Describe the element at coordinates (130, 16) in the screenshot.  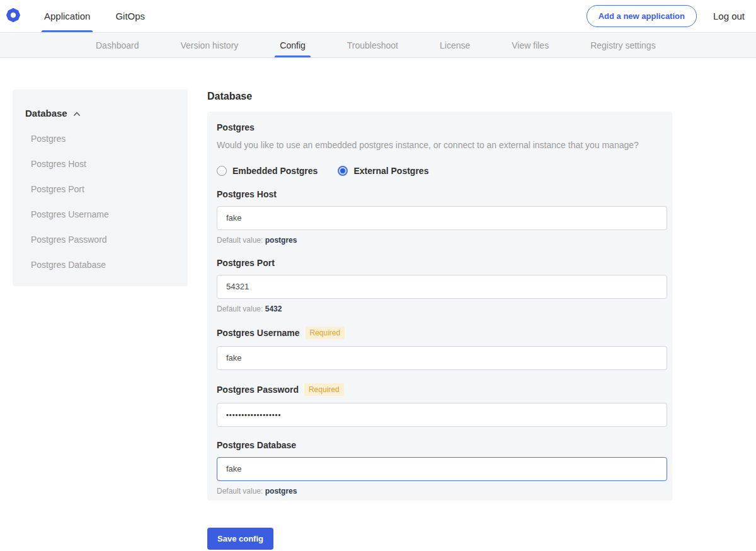
I see `top-tab-gitops-label: GitOps` at that location.